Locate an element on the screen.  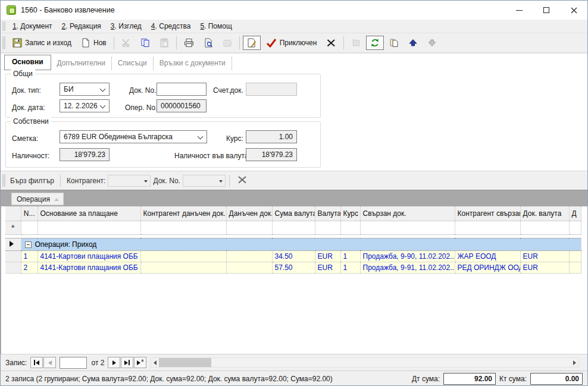
current-row-indicator-icon is located at coordinates (12, 244).